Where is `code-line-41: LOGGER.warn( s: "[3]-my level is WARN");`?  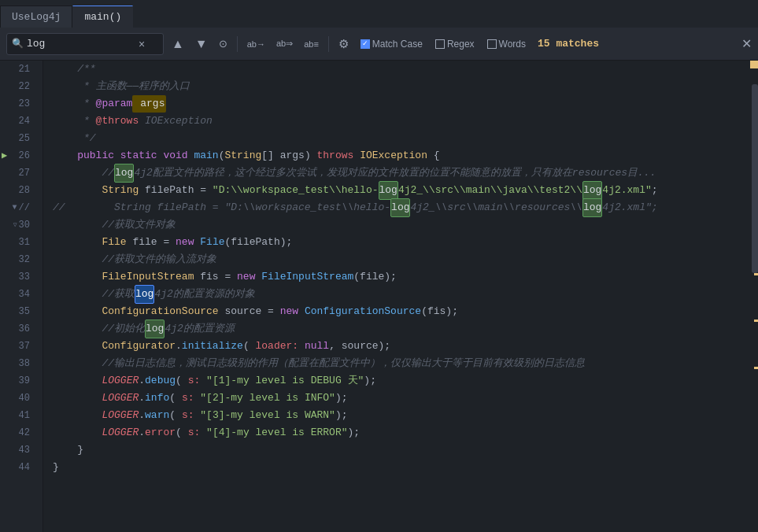
code-line-41: LOGGER.warn( s: "[3]-my level is WARN"); is located at coordinates (397, 416).